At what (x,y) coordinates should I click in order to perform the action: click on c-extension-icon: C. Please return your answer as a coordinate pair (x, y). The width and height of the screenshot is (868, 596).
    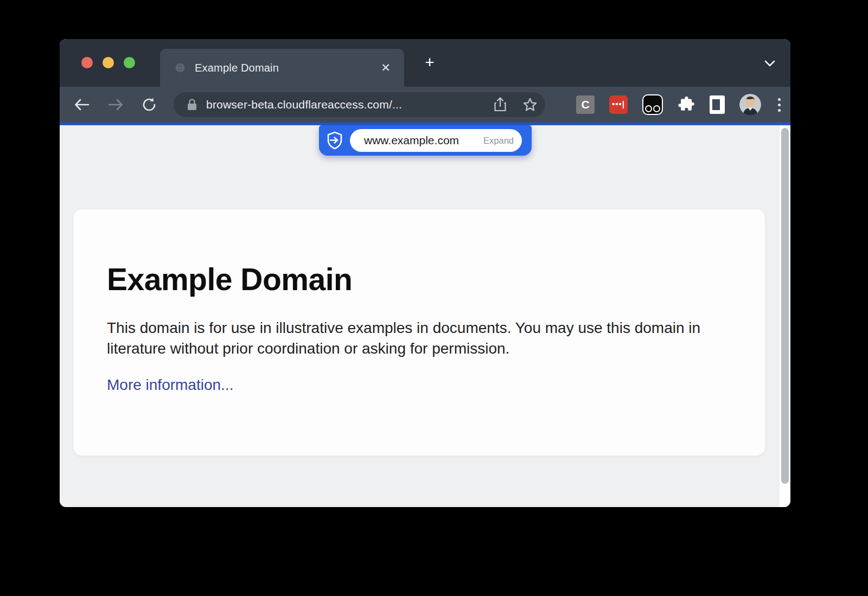
    Looking at the image, I should click on (585, 105).